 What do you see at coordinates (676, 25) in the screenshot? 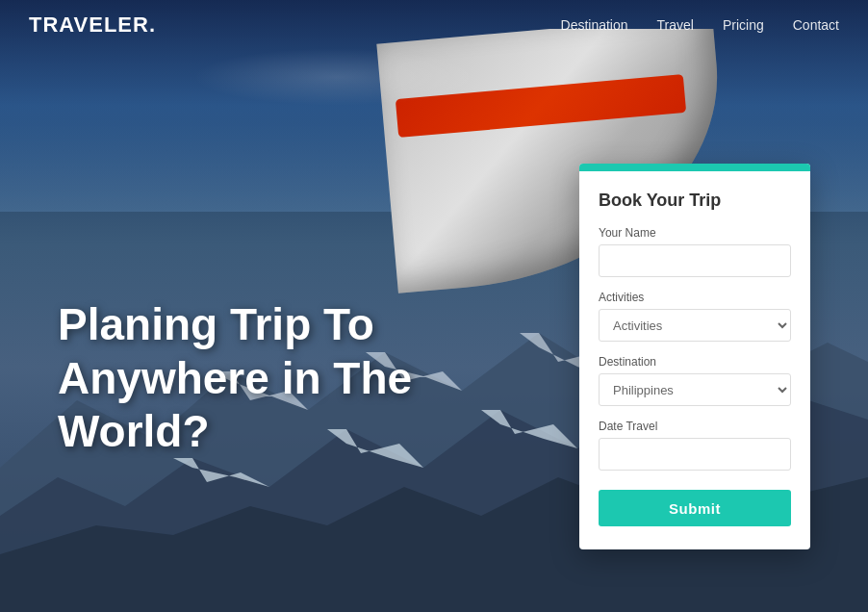
I see `nav-item-travel: Travel` at bounding box center [676, 25].